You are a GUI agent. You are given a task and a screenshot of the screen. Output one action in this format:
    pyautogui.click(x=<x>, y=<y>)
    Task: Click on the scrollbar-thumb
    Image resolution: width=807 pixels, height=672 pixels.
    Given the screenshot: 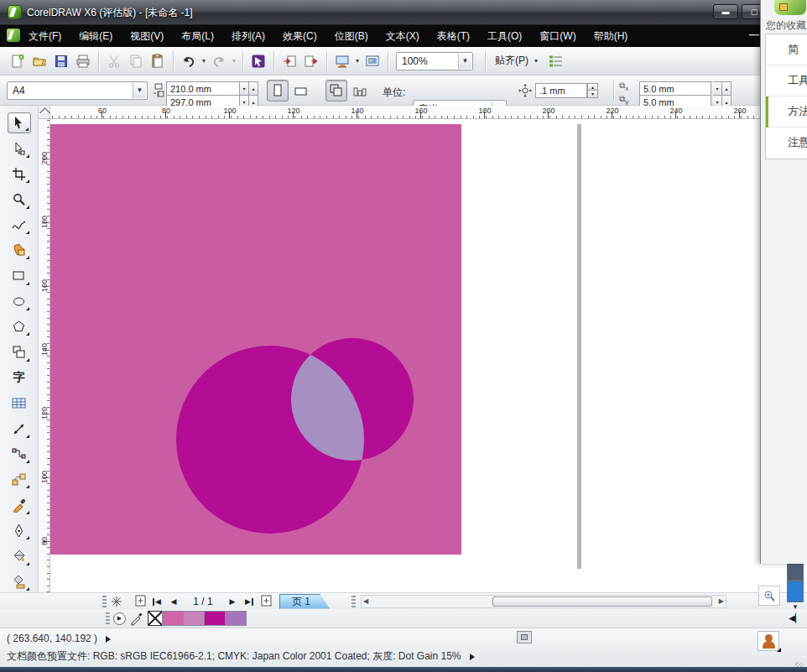 What is the action you would take?
    pyautogui.click(x=602, y=602)
    